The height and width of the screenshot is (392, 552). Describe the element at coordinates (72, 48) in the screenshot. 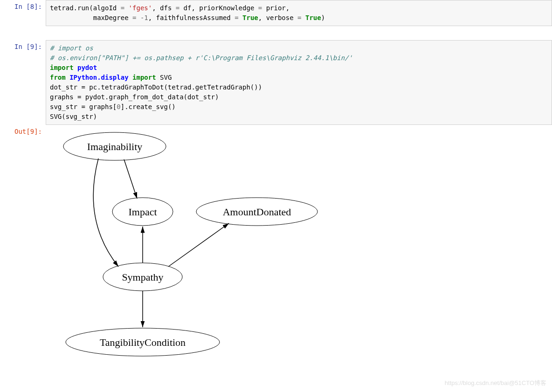

I see `comment: # import os` at that location.